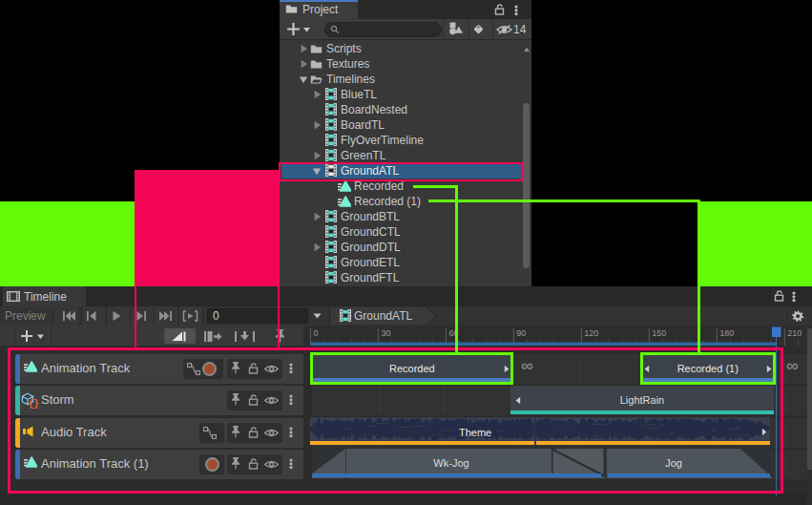 This screenshot has height=505, width=812. Describe the element at coordinates (315, 333) in the screenshot. I see `svg-text: 0` at that location.